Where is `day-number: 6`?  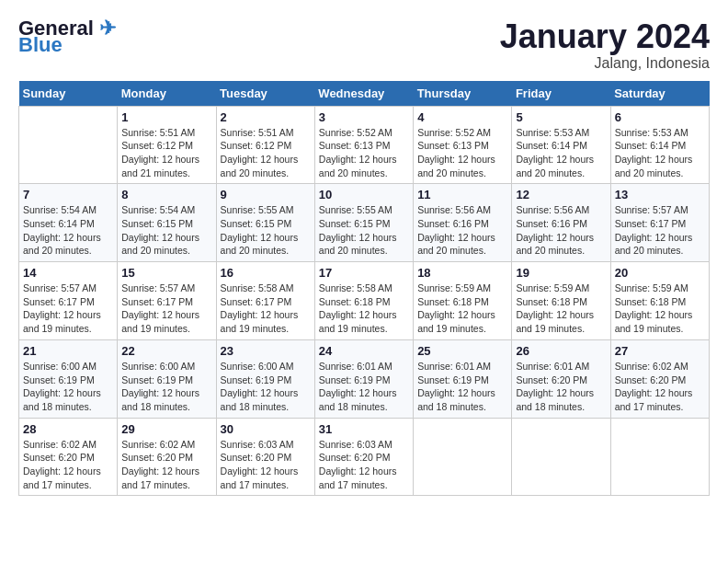
day-number: 6 is located at coordinates (660, 118).